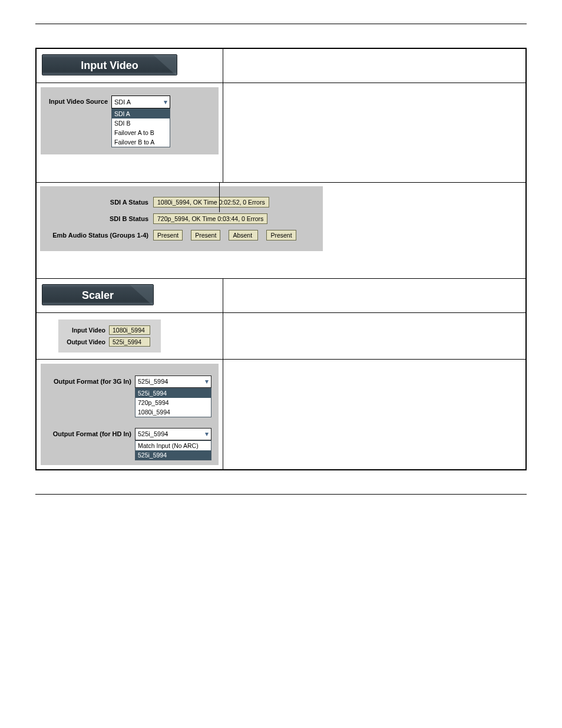 This screenshot has height=728, width=562. What do you see at coordinates (173, 446) in the screenshot?
I see `of-hd-opt-match: Match Input (No ARC)` at bounding box center [173, 446].